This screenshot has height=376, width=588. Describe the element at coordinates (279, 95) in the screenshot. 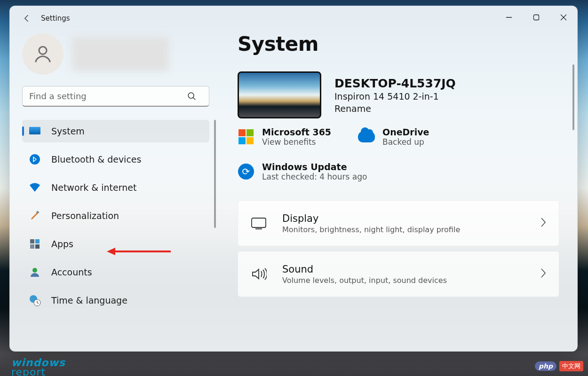

I see `pc-wallpaper-thumbnail` at that location.